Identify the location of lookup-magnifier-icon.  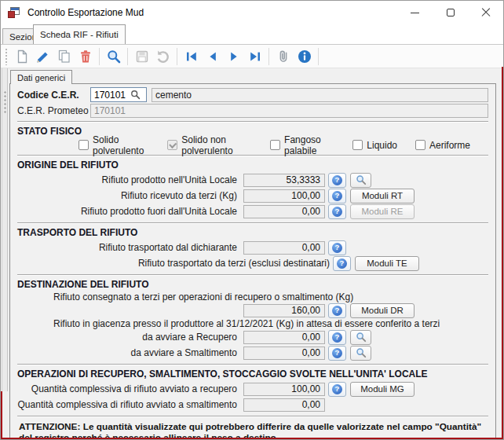
(135, 94).